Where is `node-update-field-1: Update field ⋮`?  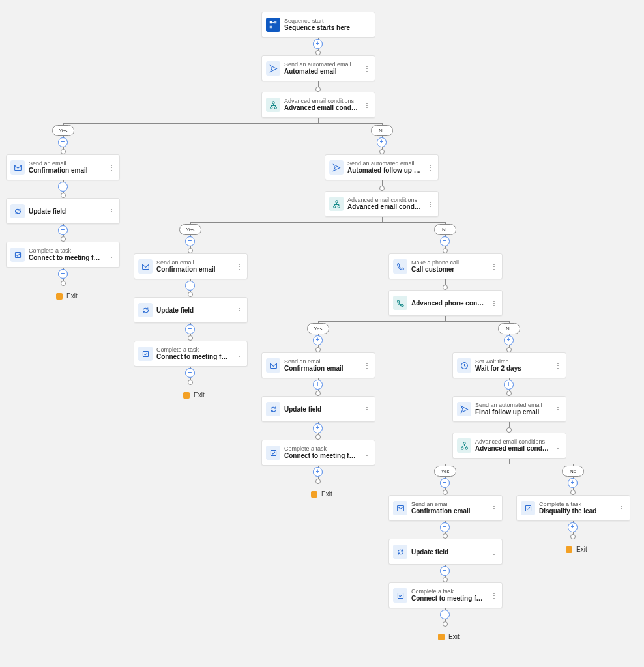
node-update-field-1: Update field ⋮ is located at coordinates (63, 211).